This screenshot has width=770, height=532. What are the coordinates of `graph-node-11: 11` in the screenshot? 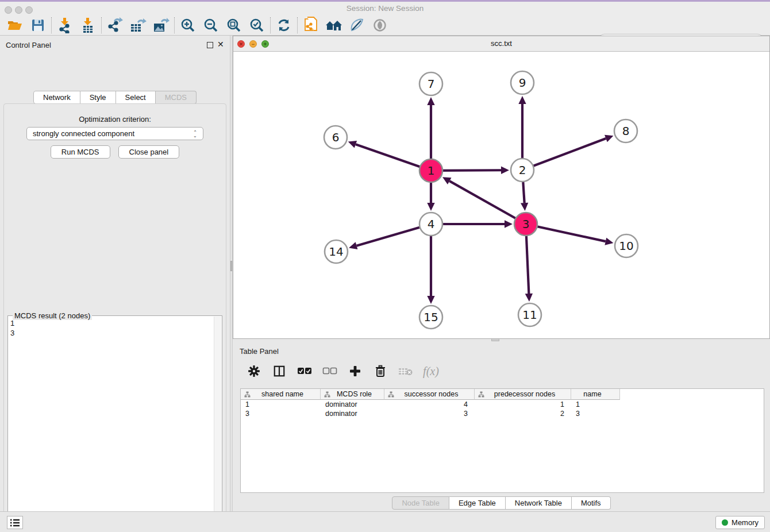 It's located at (530, 315).